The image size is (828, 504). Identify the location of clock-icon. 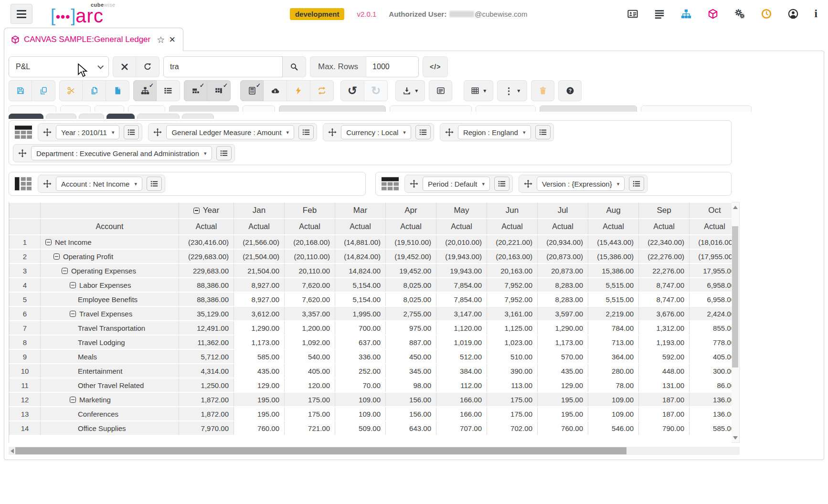
(766, 14).